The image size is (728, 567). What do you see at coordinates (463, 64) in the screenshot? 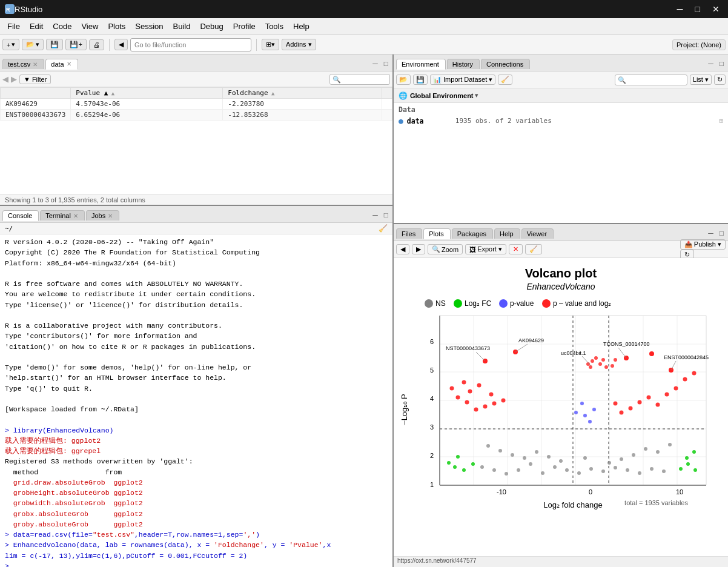
I see `tab-history: History` at bounding box center [463, 64].